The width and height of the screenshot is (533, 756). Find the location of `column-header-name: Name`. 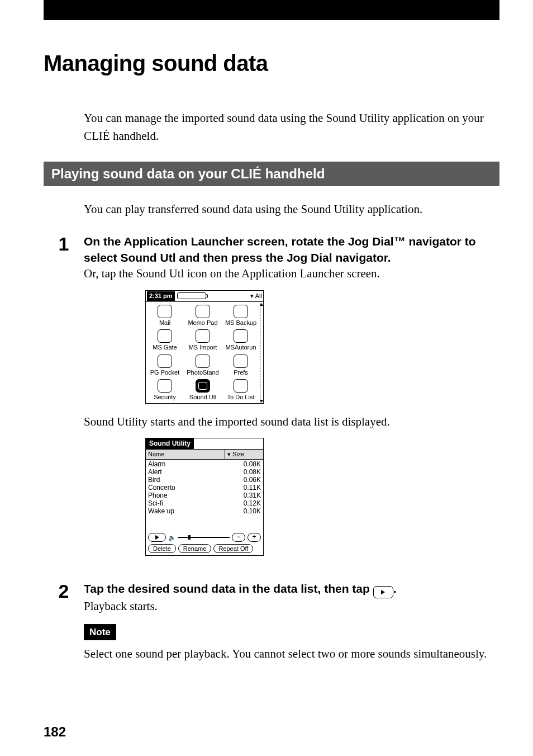

column-header-name: Name is located at coordinates (185, 454).